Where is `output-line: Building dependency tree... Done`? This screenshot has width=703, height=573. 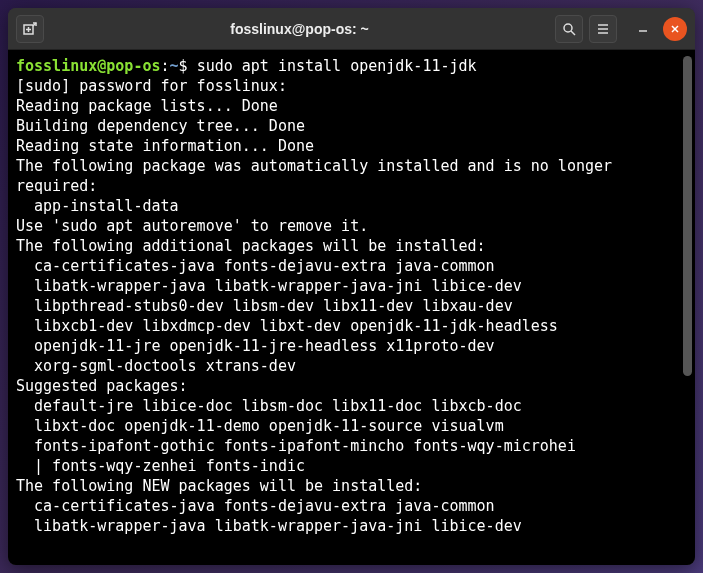 output-line: Building dependency tree... Done is located at coordinates (160, 126).